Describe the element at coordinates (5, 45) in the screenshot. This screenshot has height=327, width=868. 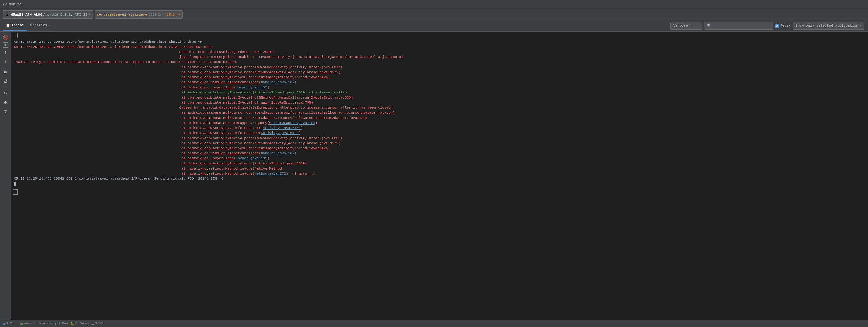
I see `add-btn: +` at that location.